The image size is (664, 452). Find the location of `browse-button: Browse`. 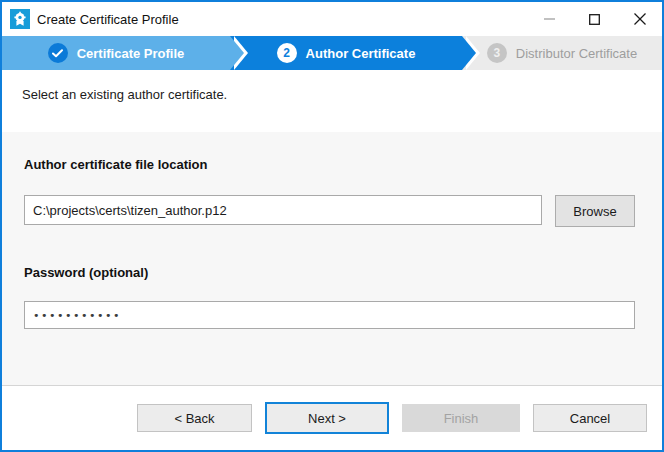

browse-button: Browse is located at coordinates (595, 211).